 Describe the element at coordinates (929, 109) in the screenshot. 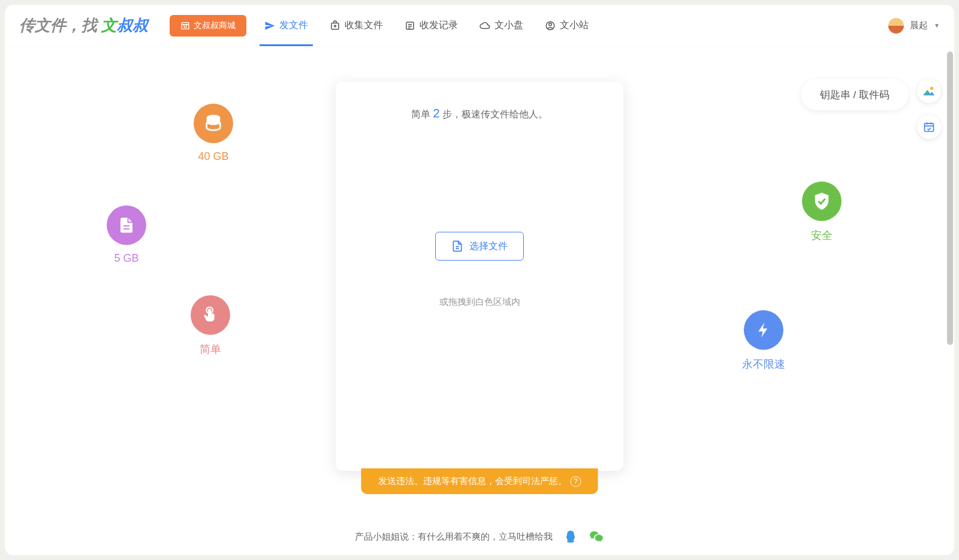

I see `side-icons` at that location.